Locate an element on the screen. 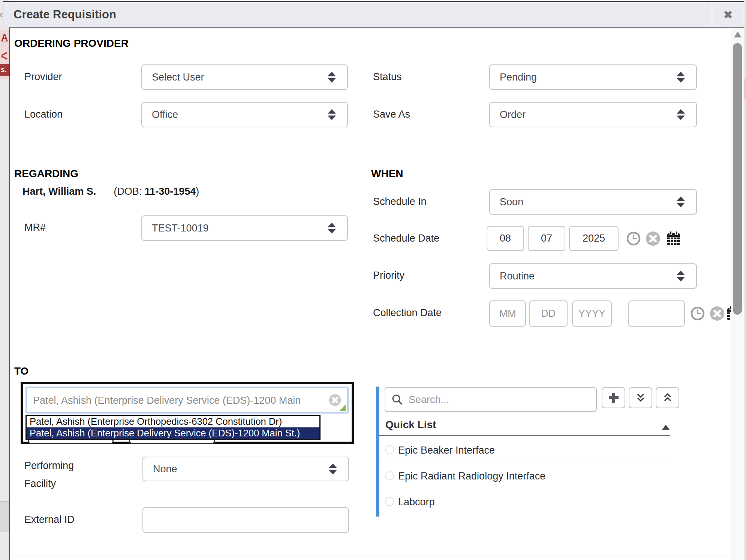 The image size is (746, 560). schedule-date-clear-icon is located at coordinates (653, 239).